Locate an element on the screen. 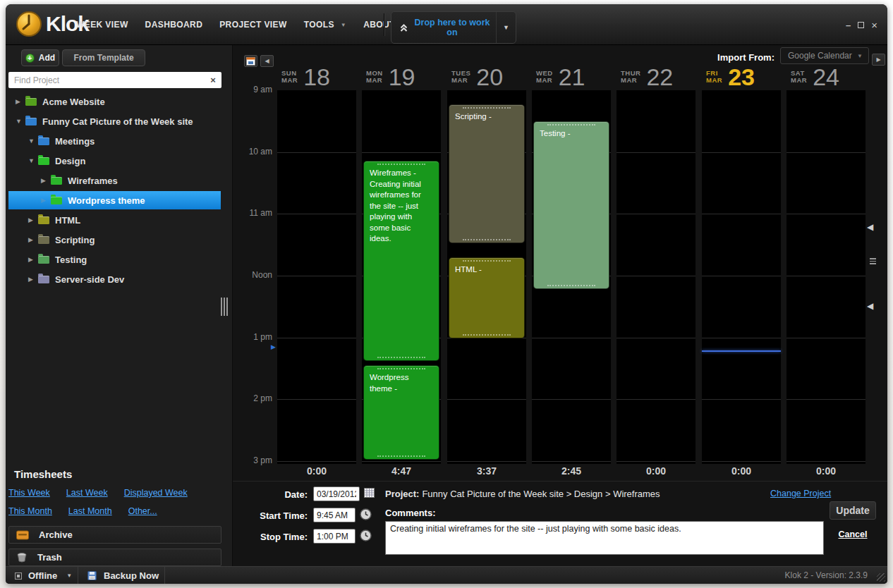  tree-item-testing: ▶Testing is located at coordinates (119, 259).